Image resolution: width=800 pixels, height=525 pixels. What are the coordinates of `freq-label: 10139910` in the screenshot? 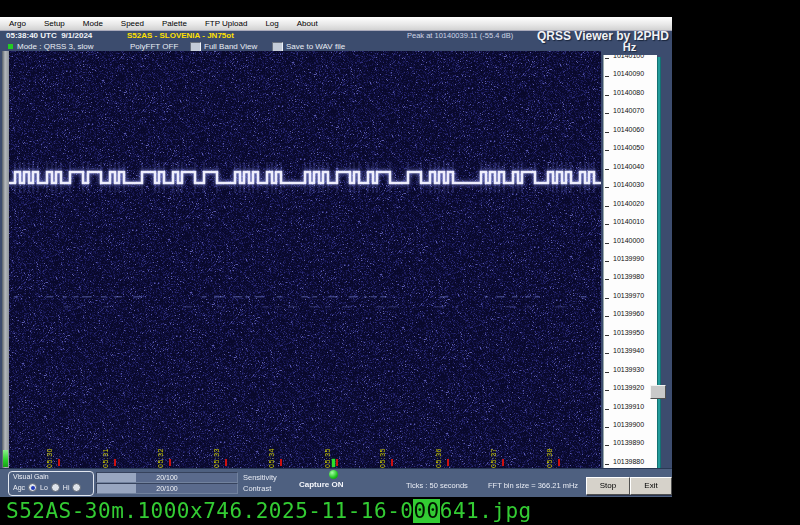 It's located at (628, 406).